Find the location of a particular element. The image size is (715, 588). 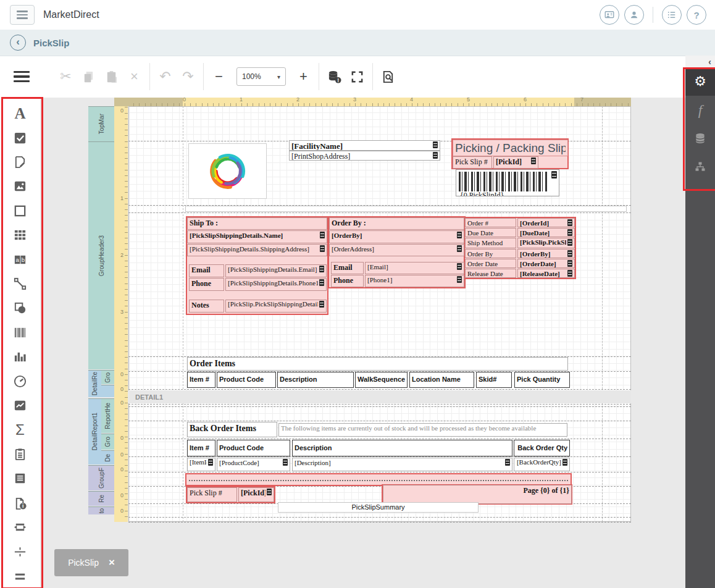

report-field: [OrderId] is located at coordinates (546, 222).